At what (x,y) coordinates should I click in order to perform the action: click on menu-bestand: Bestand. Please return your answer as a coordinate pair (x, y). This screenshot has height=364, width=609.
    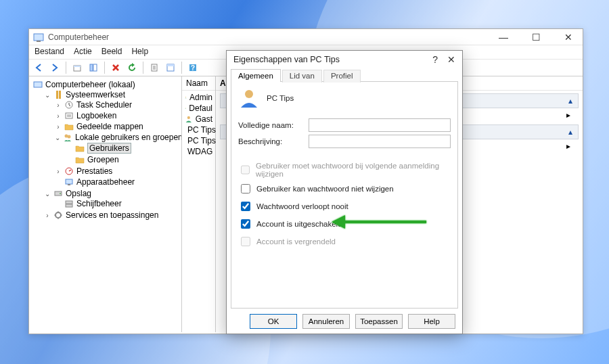
    Looking at the image, I should click on (49, 51).